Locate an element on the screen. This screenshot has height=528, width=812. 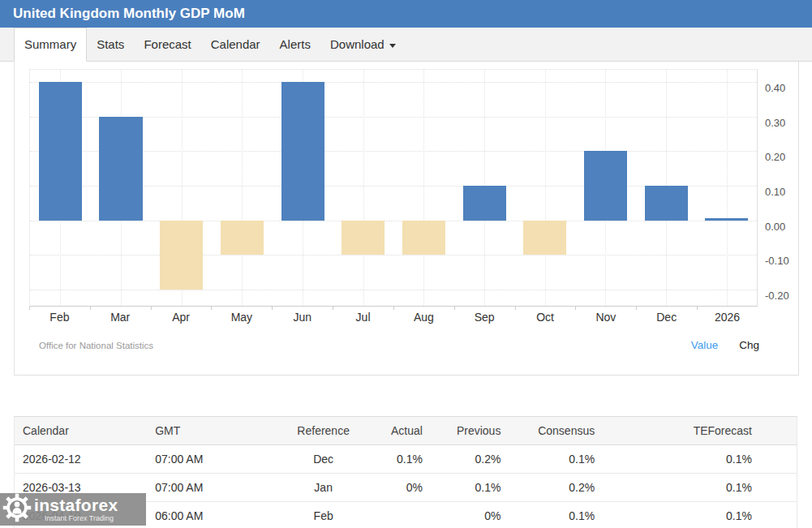
col-header-actual: Actual is located at coordinates (397, 431).